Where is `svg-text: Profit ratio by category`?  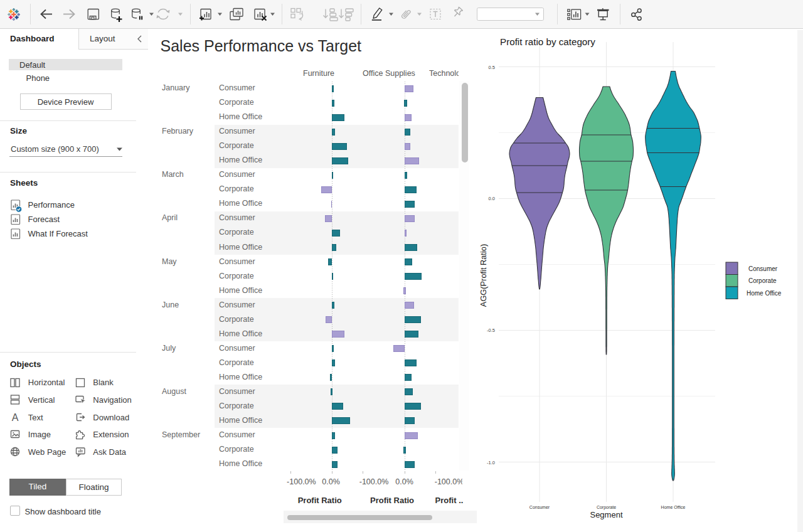
svg-text: Profit ratio by category is located at coordinates (548, 41).